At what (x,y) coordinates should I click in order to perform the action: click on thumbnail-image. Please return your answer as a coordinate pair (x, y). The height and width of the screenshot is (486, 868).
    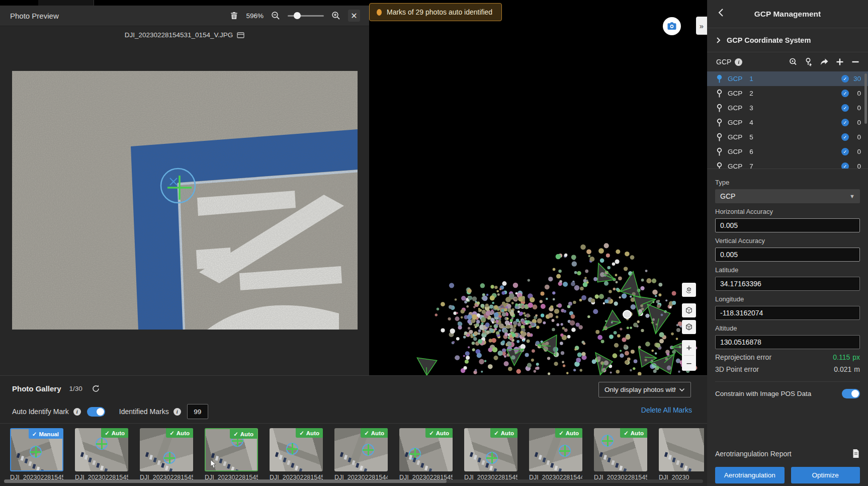
    Looking at the image, I should click on (681, 450).